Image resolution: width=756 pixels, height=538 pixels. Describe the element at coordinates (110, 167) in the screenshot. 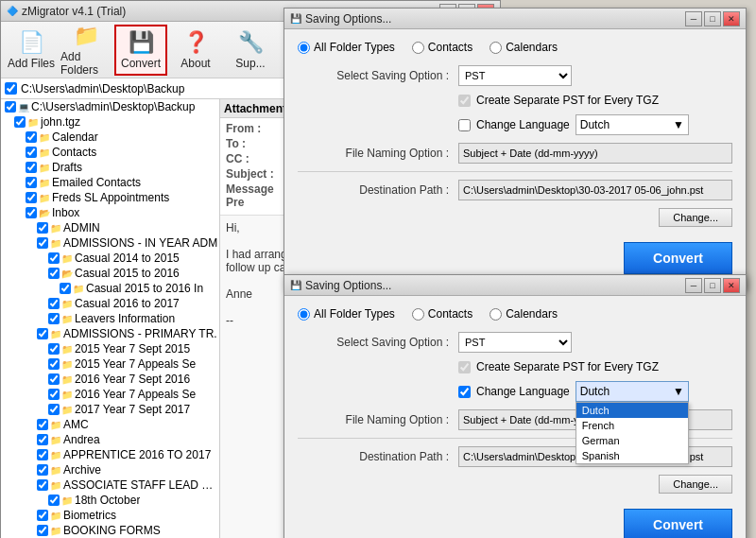

I see `list-item: 📁 Drafts` at that location.